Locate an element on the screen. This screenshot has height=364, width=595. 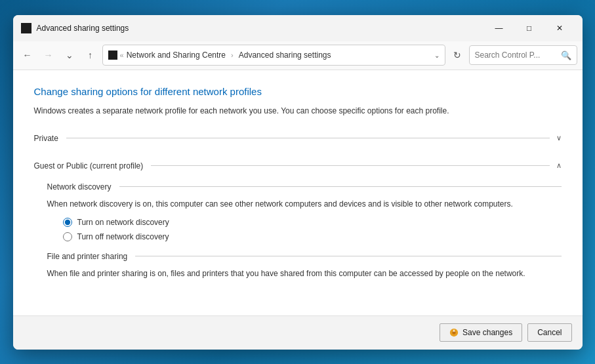
forward-button: → is located at coordinates (49, 55).